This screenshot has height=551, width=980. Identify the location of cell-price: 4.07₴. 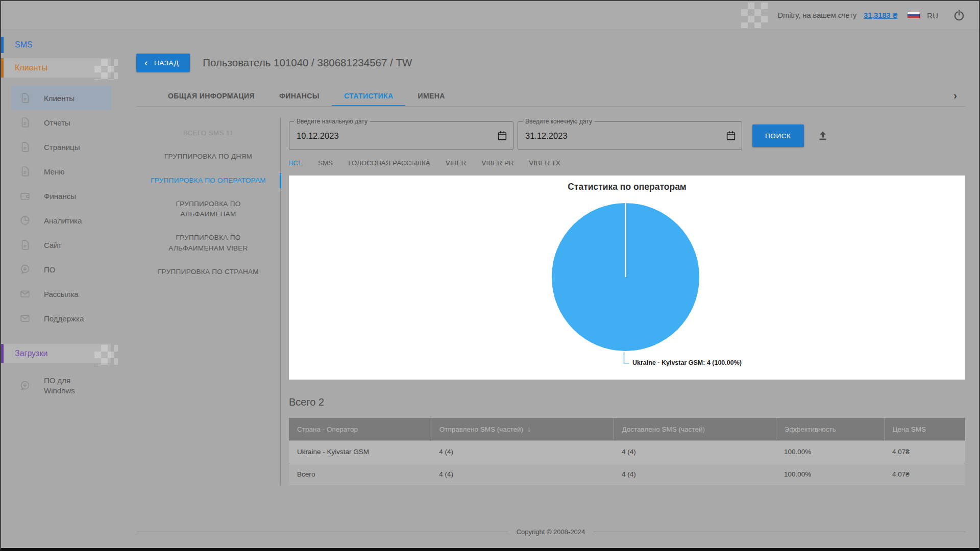
(925, 474).